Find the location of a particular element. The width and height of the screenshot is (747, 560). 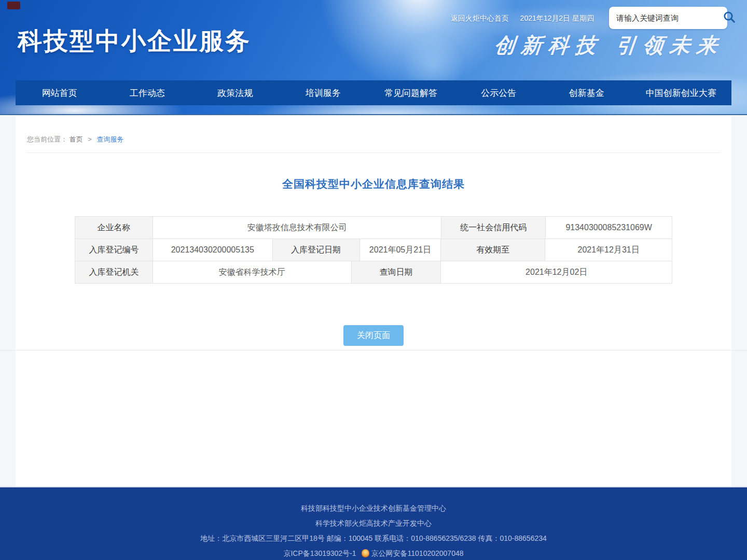

nav-item-home: 网站首页 is located at coordinates (59, 93).